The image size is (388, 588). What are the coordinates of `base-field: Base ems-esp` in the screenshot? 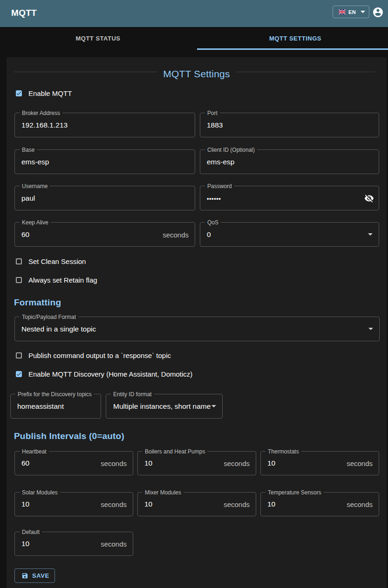 It's located at (105, 162).